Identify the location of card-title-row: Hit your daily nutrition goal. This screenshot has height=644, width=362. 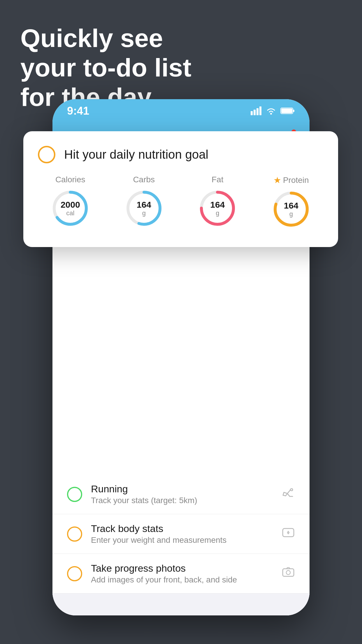
(181, 155).